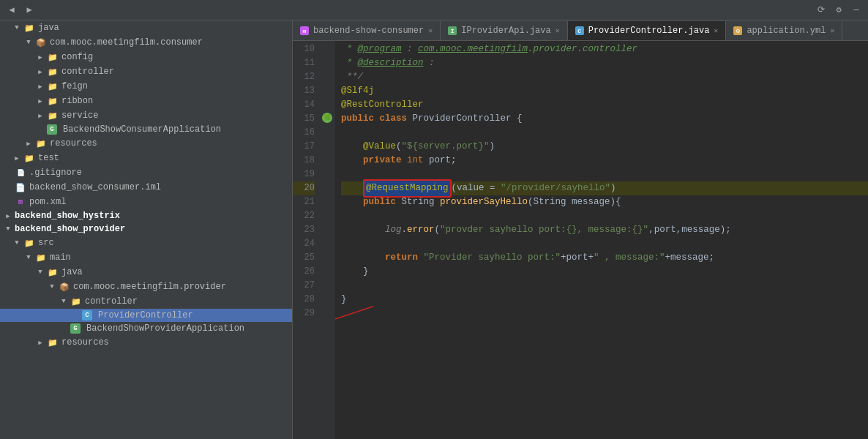  Describe the element at coordinates (41, 42) in the screenshot. I see `package-icon: 📦` at that location.